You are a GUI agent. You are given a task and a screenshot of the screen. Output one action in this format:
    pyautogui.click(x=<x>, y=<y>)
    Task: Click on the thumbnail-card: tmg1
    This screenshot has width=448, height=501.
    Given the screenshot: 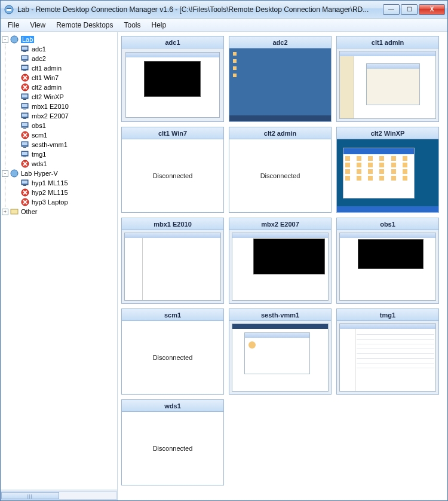 What is the action you would take?
    pyautogui.click(x=388, y=352)
    